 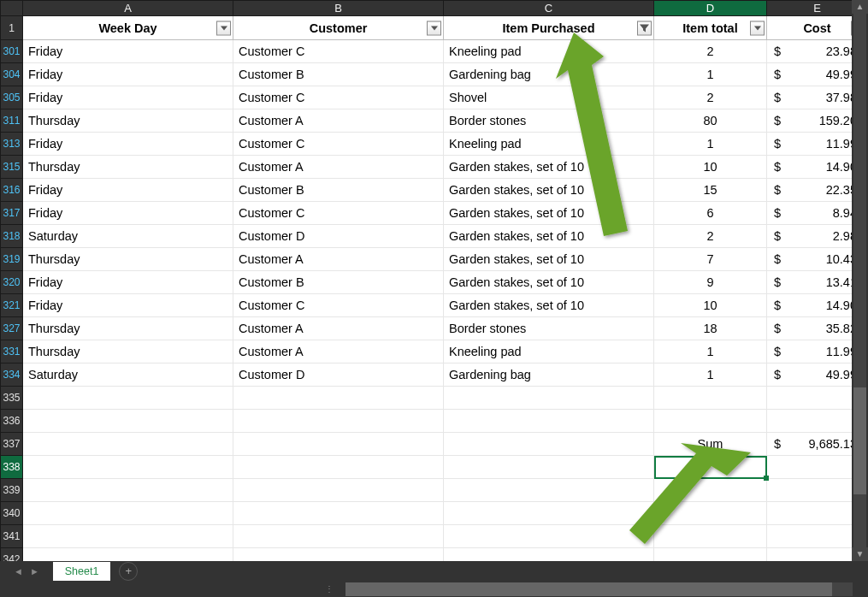 What do you see at coordinates (12, 306) in the screenshot?
I see `row-number: 321` at bounding box center [12, 306].